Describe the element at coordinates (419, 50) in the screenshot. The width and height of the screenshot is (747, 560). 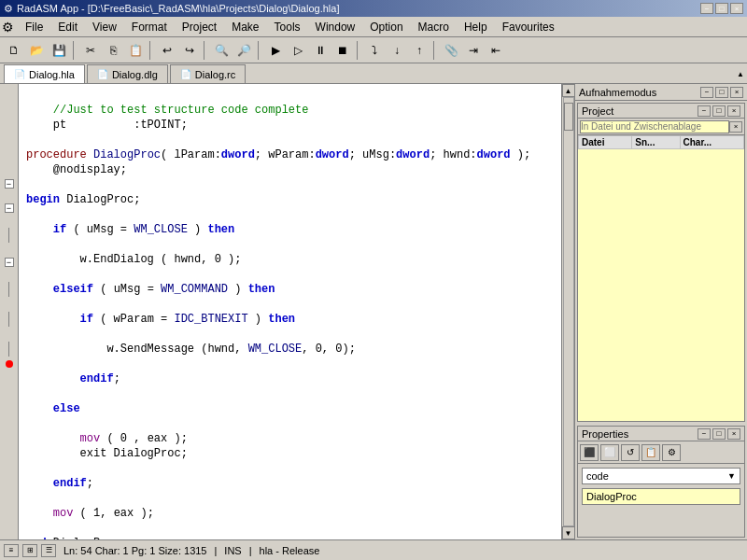
I see `step-out-button: ↑` at that location.